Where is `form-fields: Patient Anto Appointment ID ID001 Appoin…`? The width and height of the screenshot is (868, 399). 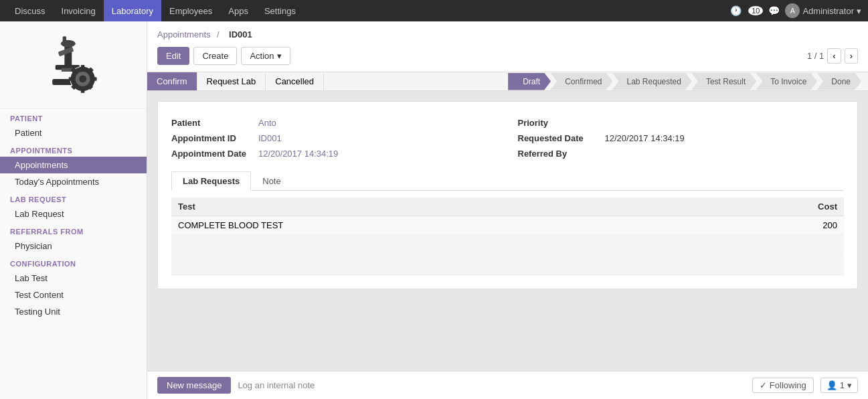 form-fields: Patient Anto Appointment ID ID001 Appoin… is located at coordinates (507, 138).